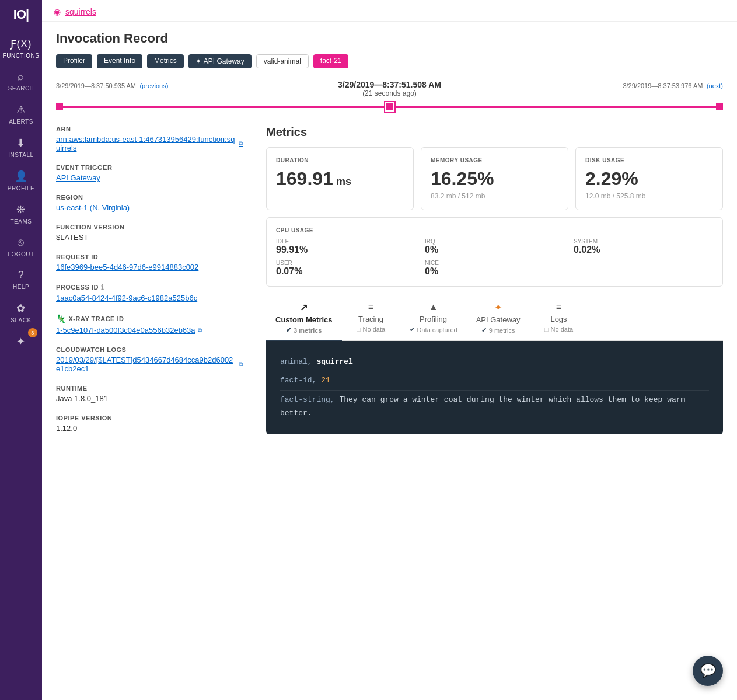 This screenshot has height=700, width=737. Describe the element at coordinates (495, 132) in the screenshot. I see `metrics-title: Metrics` at that location.